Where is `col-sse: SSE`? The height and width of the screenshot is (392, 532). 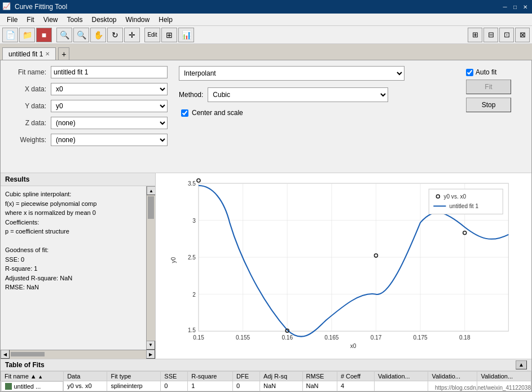 col-sse: SSE is located at coordinates (174, 376).